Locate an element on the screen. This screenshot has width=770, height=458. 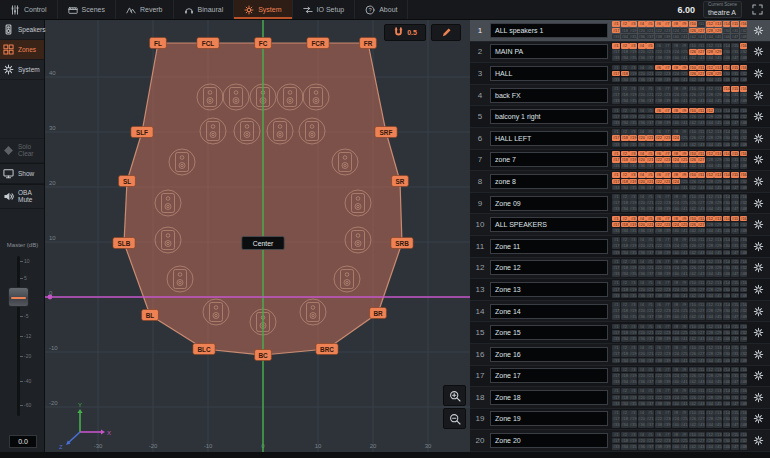
zone-name-field: Zone 17 is located at coordinates (549, 376).